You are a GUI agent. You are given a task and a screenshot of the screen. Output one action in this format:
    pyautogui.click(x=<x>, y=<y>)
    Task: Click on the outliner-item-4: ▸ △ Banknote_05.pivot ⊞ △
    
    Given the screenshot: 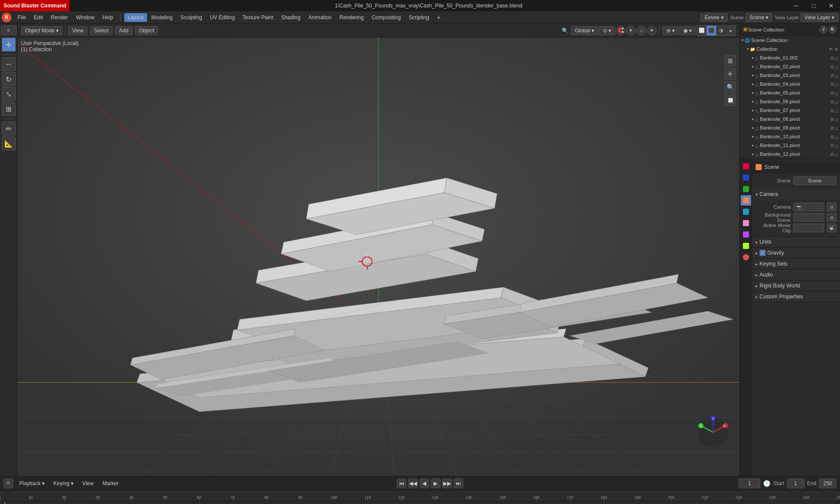 What is the action you would take?
    pyautogui.click(x=790, y=93)
    